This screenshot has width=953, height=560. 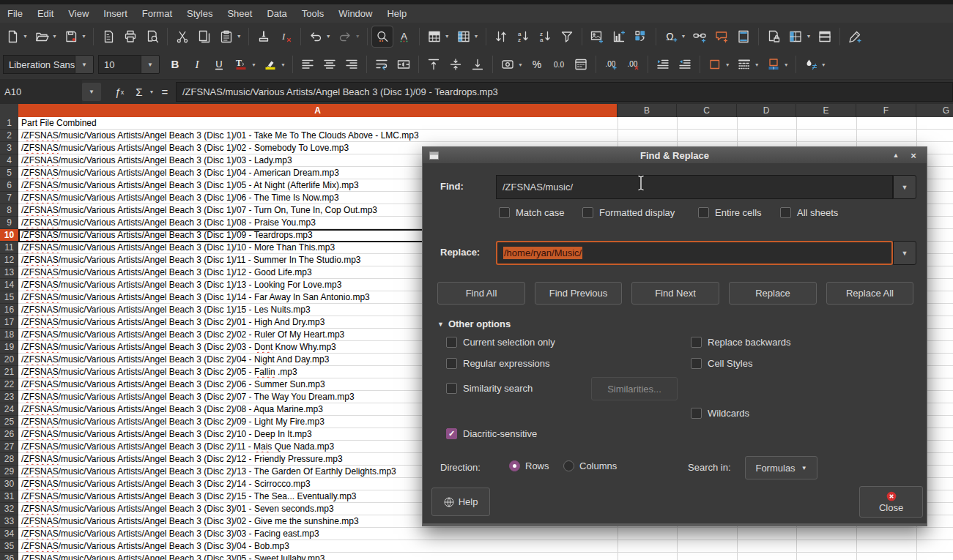 I want to click on edit-mode-button, so click(x=774, y=37).